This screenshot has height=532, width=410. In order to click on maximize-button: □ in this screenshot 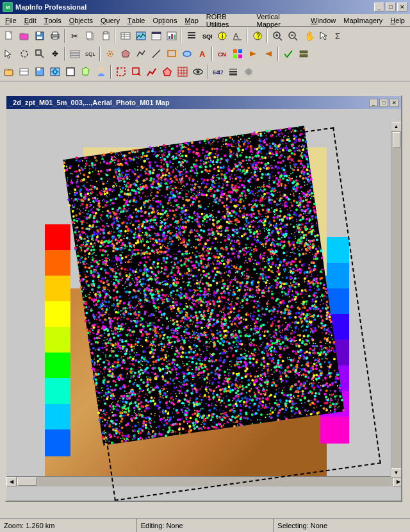, I will do `click(391, 7)`.